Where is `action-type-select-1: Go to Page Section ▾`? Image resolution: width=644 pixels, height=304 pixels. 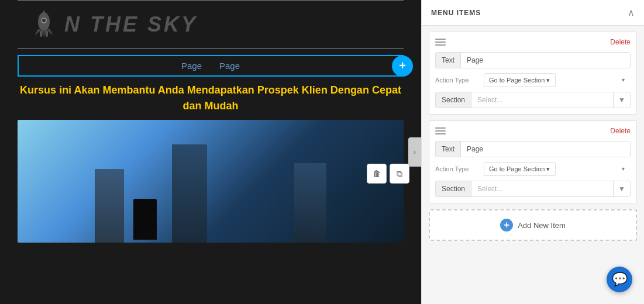 action-type-select-1: Go to Page Section ▾ is located at coordinates (519, 80).